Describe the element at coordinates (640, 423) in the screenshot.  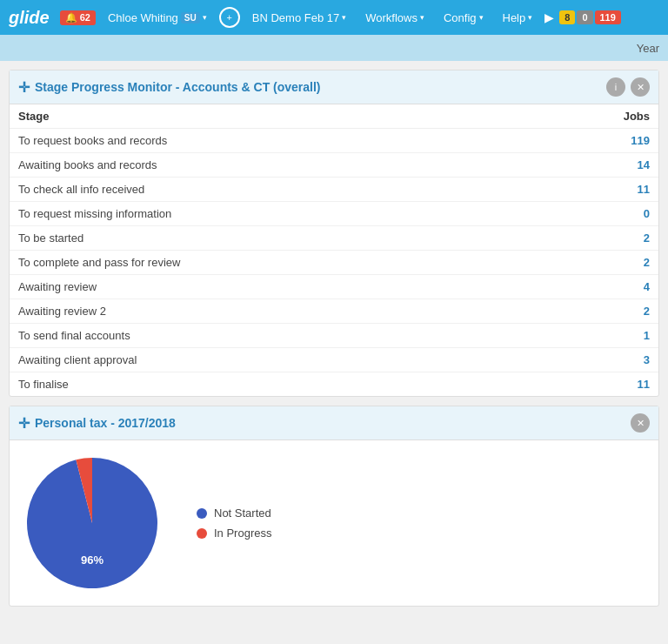
I see `tax-panel-actions: ✕` at that location.